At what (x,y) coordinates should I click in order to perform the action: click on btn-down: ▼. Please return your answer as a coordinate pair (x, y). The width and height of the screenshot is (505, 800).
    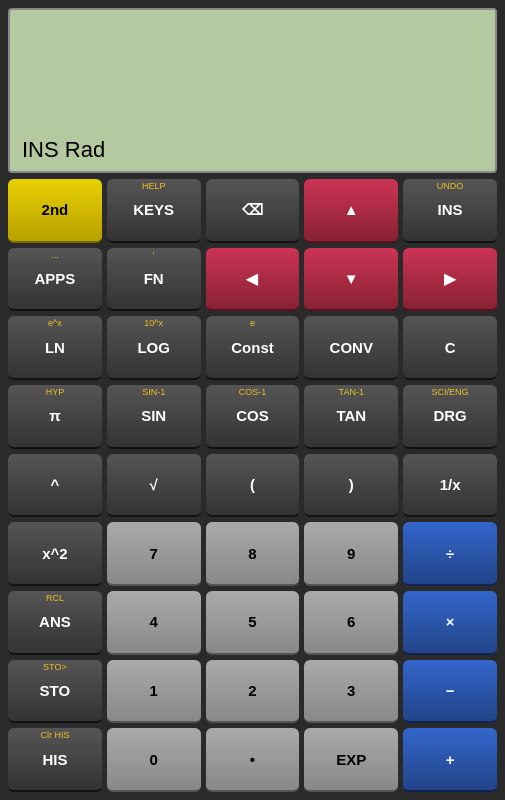
    Looking at the image, I should click on (351, 280).